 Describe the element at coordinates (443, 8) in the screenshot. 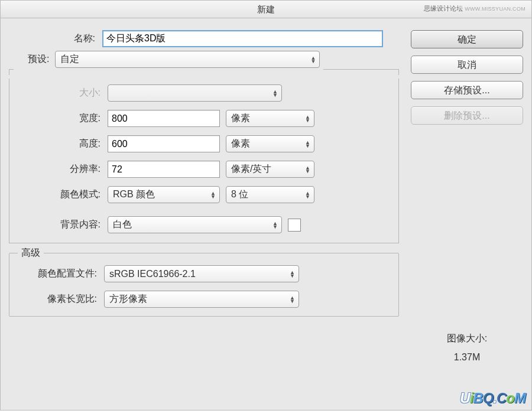

I see `watermark-cn: 思缘设计论坛` at that location.